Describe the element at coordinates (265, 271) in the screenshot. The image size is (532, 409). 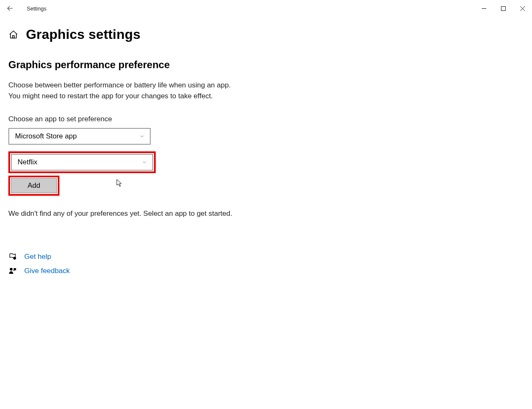
I see `give-feedback-row: Give feedback` at that location.